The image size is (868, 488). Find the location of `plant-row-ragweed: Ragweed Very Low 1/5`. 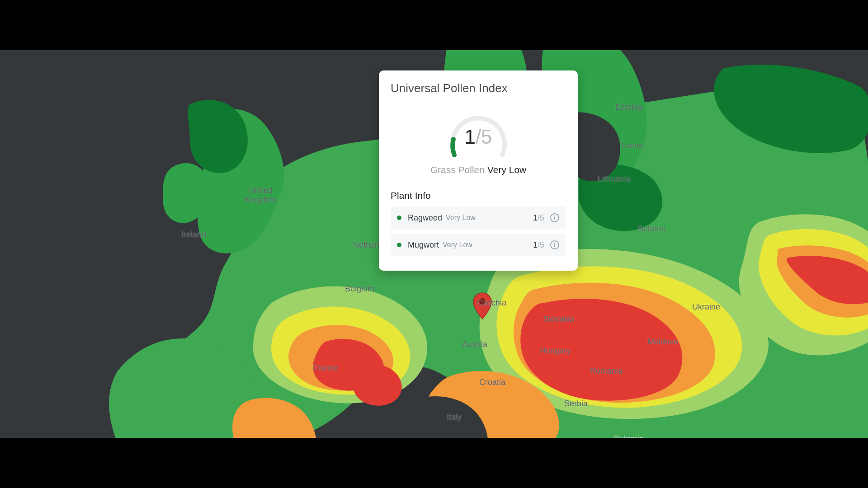

plant-row-ragweed: Ragweed Very Low 1/5 is located at coordinates (478, 218).